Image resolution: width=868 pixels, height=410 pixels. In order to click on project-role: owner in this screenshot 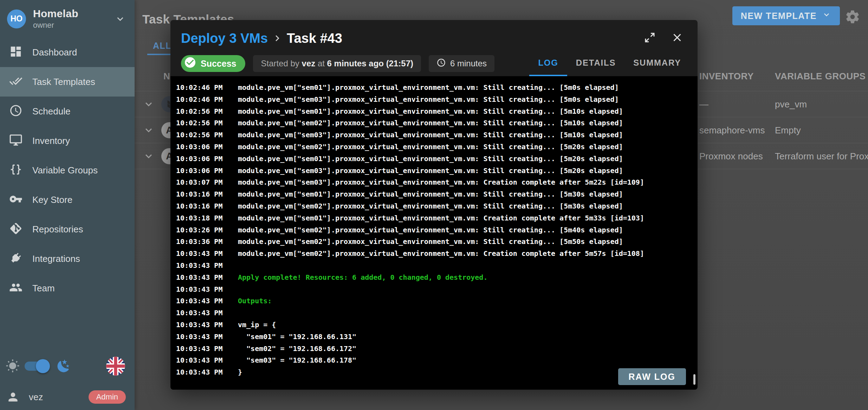, I will do `click(74, 25)`.